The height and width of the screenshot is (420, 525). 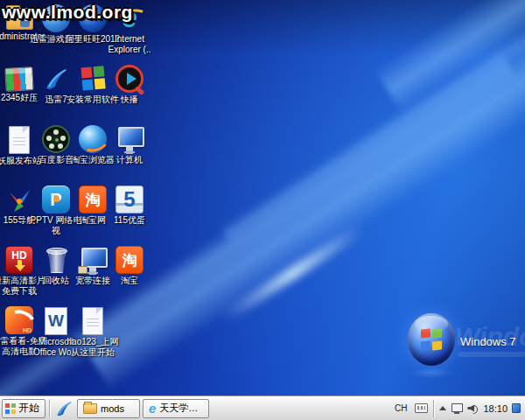 What do you see at coordinates (21, 161) in the screenshot?
I see `desktop-icon-label: 妖服发布站` at bounding box center [21, 161].